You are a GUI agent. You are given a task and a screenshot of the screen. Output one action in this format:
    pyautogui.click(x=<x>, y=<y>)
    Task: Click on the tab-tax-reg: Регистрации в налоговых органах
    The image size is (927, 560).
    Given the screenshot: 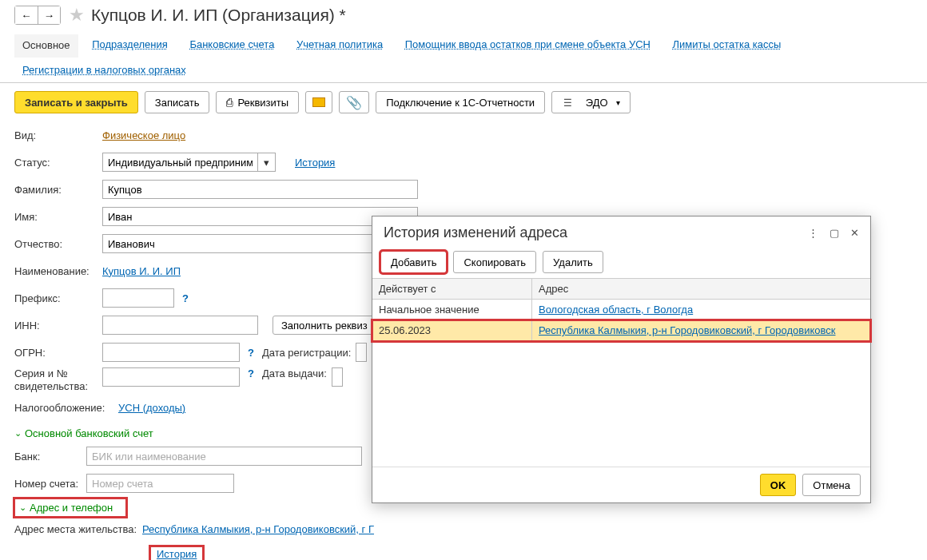 What is the action you would take?
    pyautogui.click(x=104, y=70)
    